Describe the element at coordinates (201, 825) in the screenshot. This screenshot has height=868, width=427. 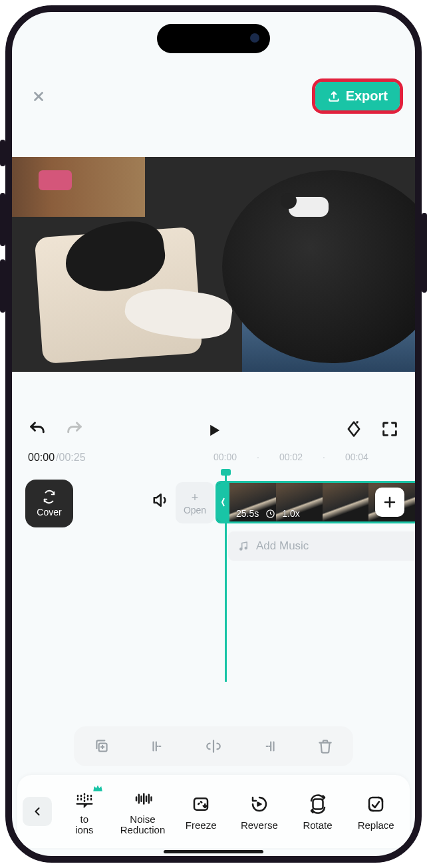
I see `tool-label: Freeze` at that location.